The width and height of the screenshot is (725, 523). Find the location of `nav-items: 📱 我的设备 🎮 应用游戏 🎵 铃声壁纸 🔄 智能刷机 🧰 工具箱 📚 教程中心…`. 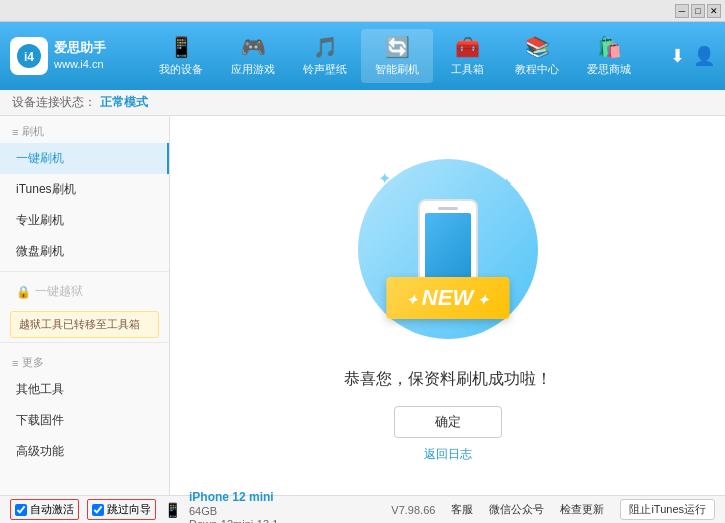

nav-items: 📱 我的设备 🎮 应用游戏 🎵 铃声壁纸 🔄 智能刷机 🧰 工具箱 📚 教程中心… is located at coordinates (395, 56).